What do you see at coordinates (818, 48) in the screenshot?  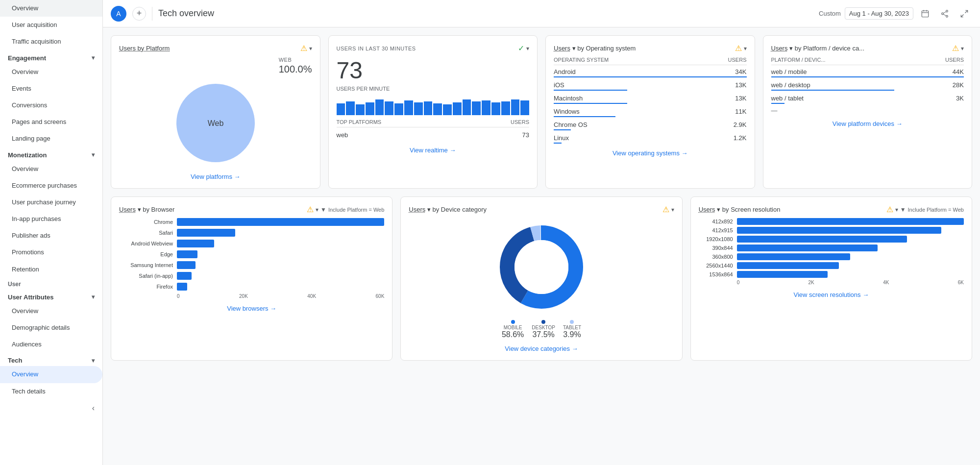 I see `pd-card-title: Users ▾ by Platform / device ca...` at bounding box center [818, 48].